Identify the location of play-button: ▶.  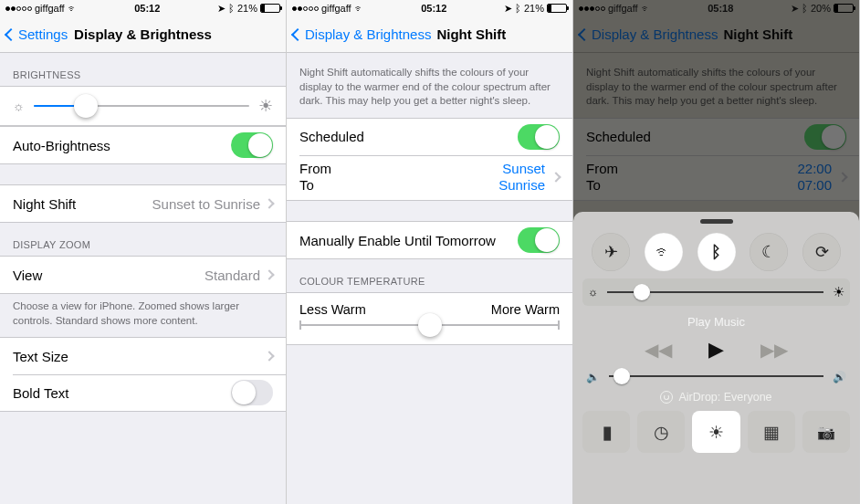
(716, 350).